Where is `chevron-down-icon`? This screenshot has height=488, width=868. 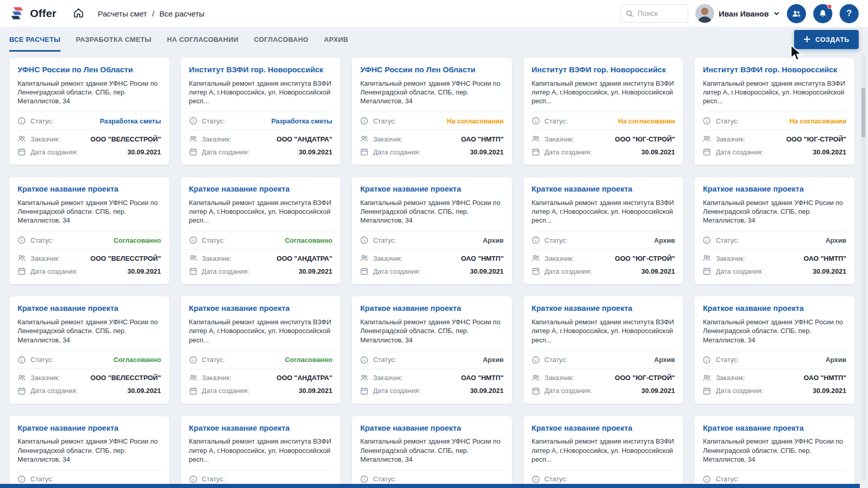 chevron-down-icon is located at coordinates (777, 13).